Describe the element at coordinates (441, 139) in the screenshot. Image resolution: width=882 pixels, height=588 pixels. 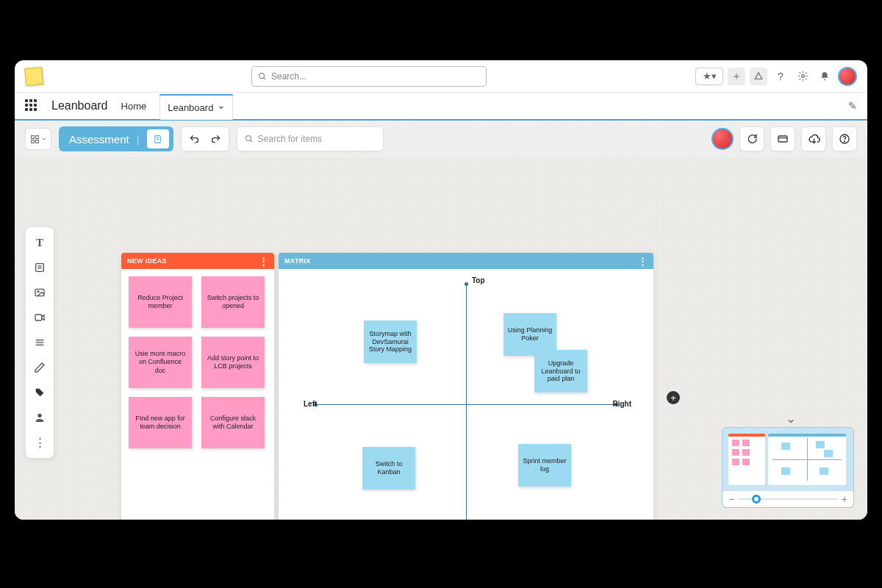
I see `board-toolbar: Assessment | Search for items` at that location.